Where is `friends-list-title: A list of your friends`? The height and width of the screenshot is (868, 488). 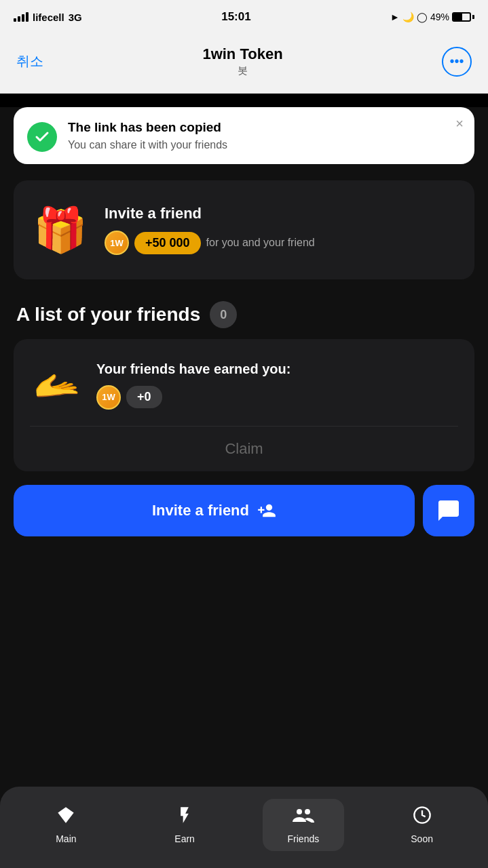 friends-list-title: A list of your friends is located at coordinates (109, 315).